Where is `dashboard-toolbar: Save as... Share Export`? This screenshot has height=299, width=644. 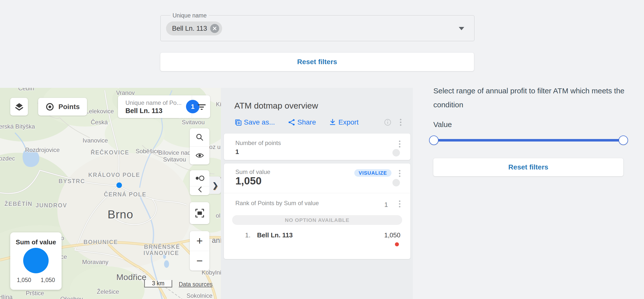
dashboard-toolbar: Save as... Share Export is located at coordinates (296, 122).